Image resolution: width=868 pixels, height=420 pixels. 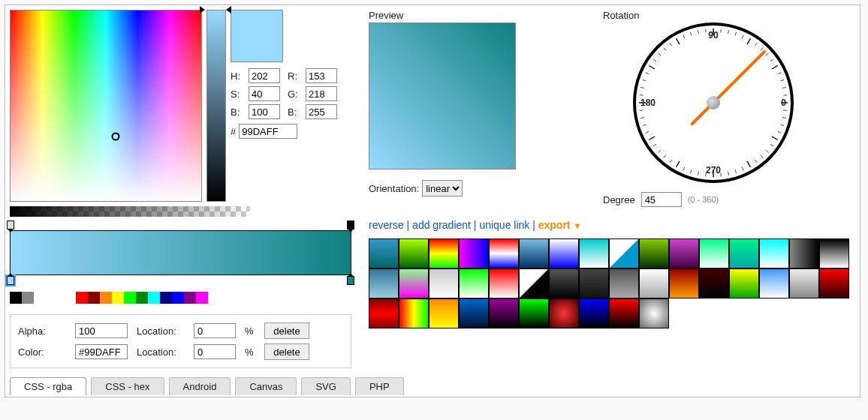 What do you see at coordinates (11, 280) in the screenshot?
I see `color-stop-start` at bounding box center [11, 280].